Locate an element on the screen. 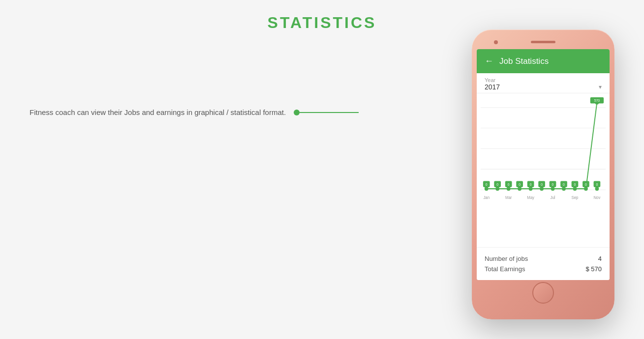 The image size is (644, 339). phone-top-bar is located at coordinates (543, 42).